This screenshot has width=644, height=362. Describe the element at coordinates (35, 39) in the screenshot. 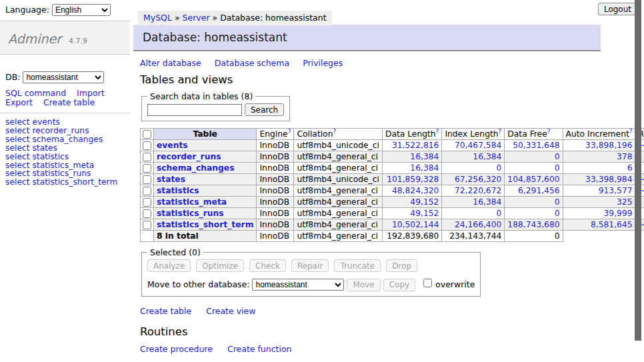

I see `brand-name: Adminer` at that location.